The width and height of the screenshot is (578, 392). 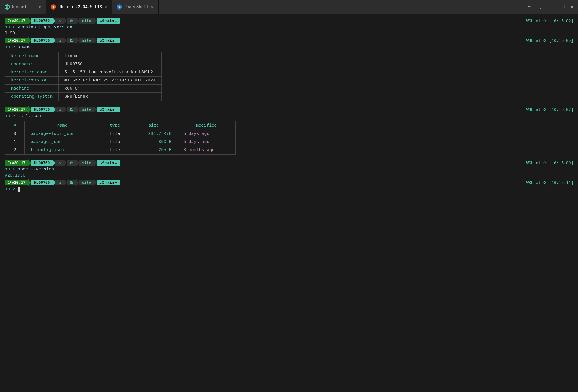 I want to click on uname-row: operating-system GNU/Linux, so click(x=83, y=97).